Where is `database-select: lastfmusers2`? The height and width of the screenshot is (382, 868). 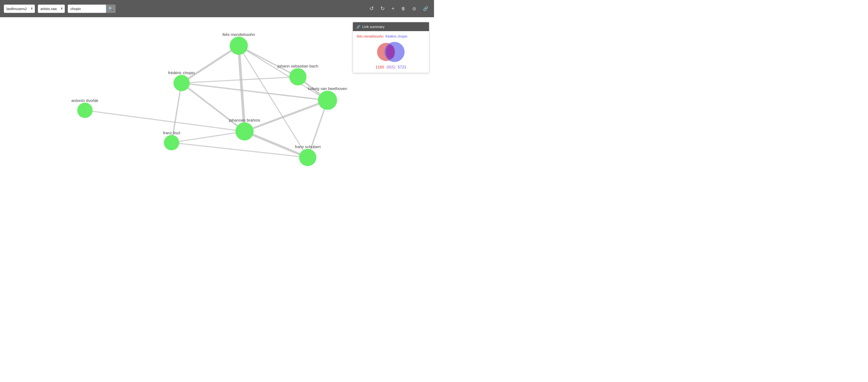
database-select: lastfmusers2 is located at coordinates (20, 9).